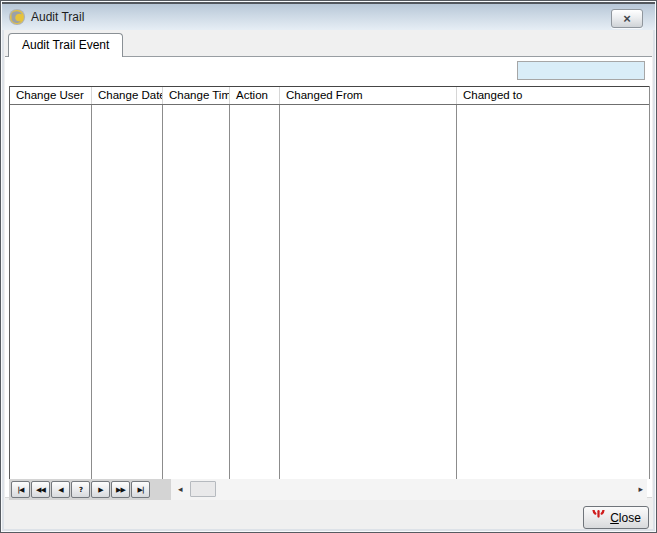  I want to click on nav-prior-button: ◀, so click(60, 490).